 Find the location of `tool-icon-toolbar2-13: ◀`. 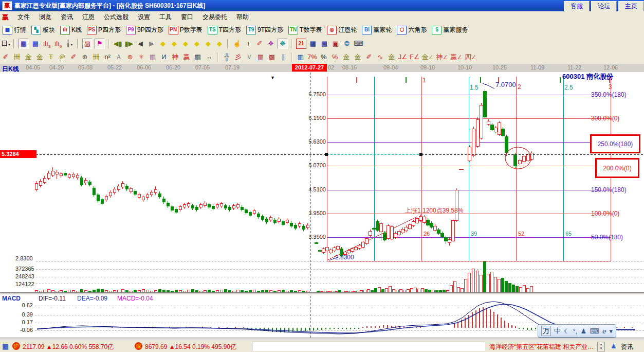

tool-icon-toolbar2-13: ◀ is located at coordinates (140, 44).